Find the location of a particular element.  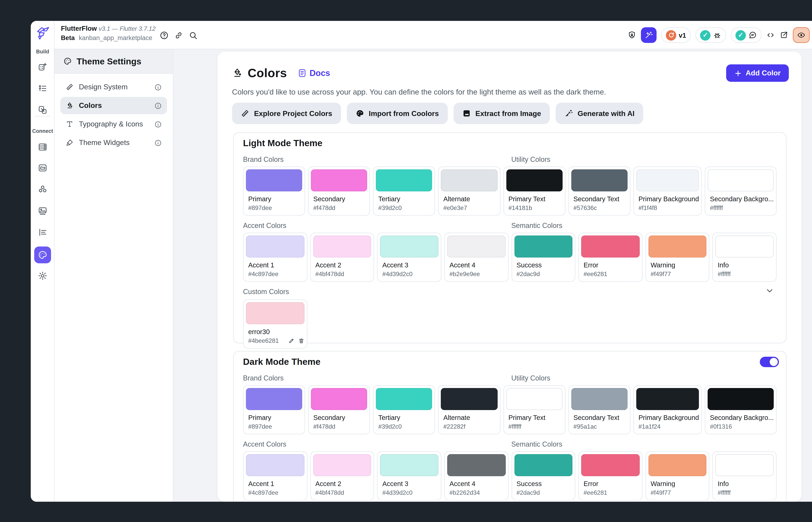

nav-item-content is located at coordinates (43, 233).